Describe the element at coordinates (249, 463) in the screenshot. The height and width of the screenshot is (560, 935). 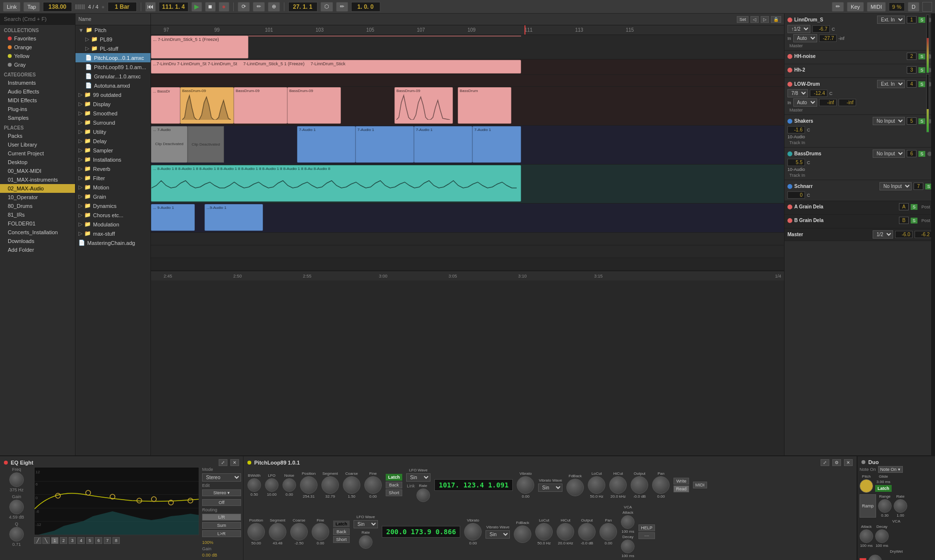
I see `synth-power-dot` at that location.